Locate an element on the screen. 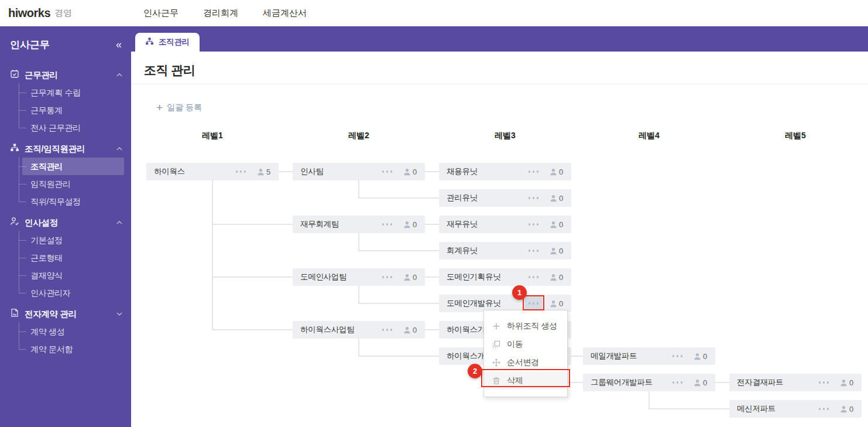  person-check-icon is located at coordinates (15, 223).